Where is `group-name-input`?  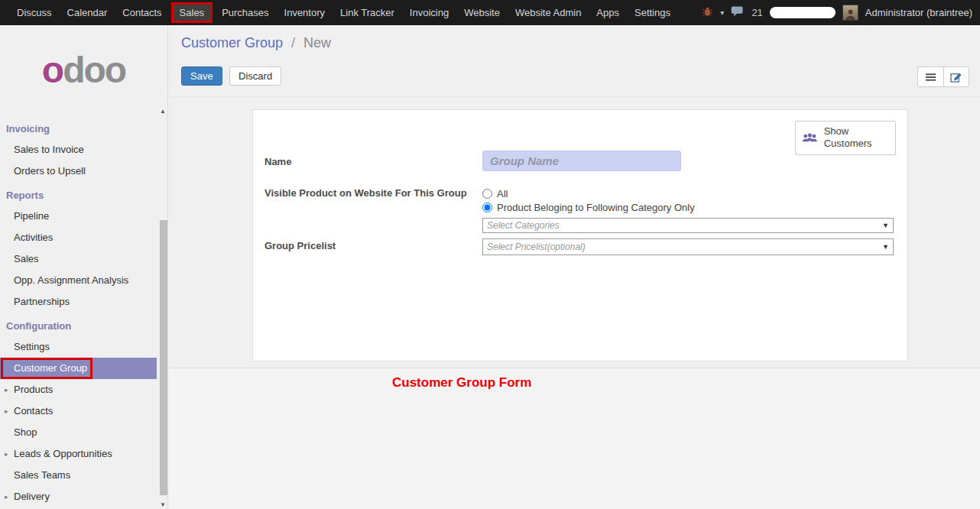
group-name-input is located at coordinates (582, 160).